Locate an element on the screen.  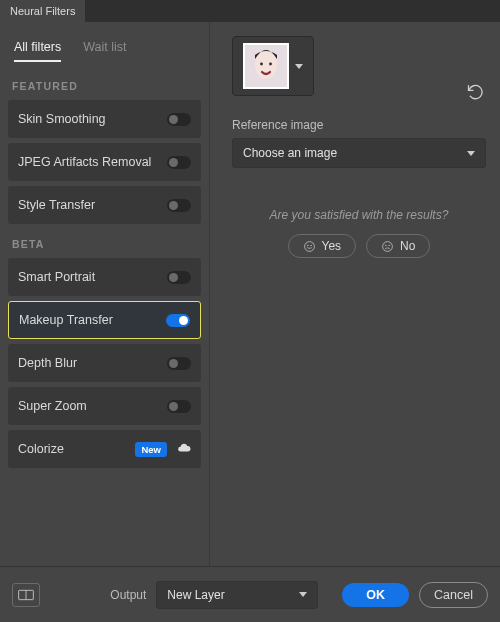
face-selector is located at coordinates (273, 66).